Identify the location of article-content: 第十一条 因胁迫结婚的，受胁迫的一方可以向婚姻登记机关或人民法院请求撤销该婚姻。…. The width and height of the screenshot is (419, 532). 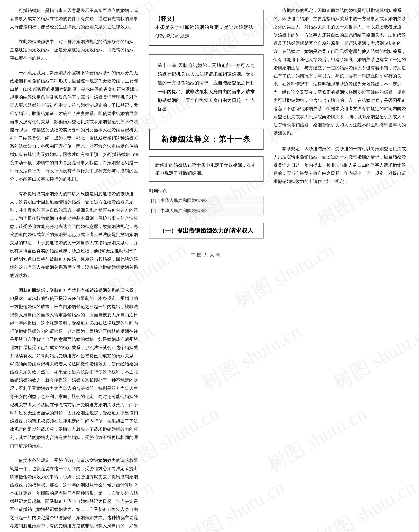
(206, 87).